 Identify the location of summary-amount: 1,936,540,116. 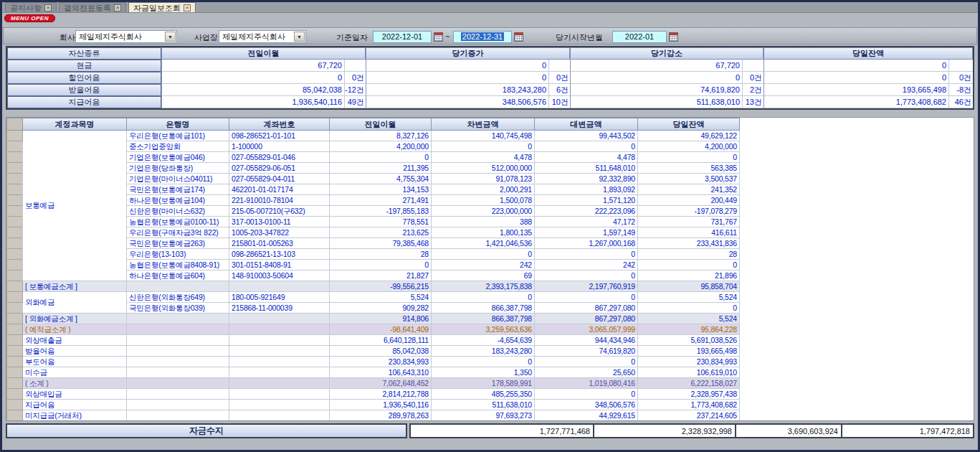
(252, 102).